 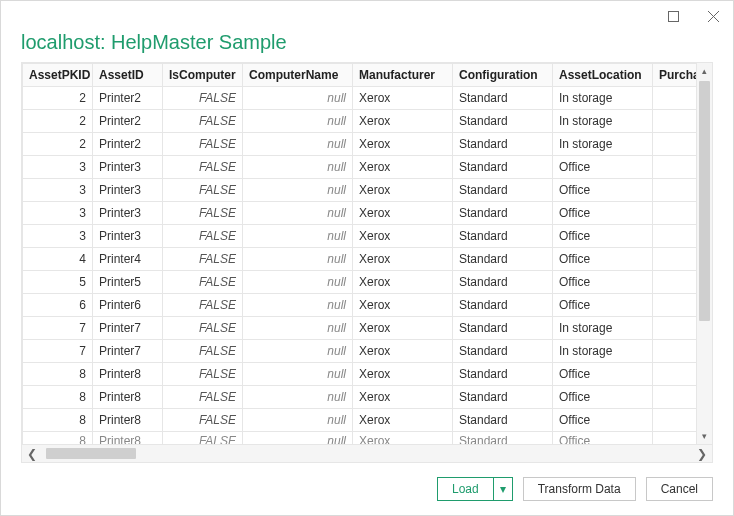 I want to click on table-header-row: AssetPKID AssetID IsComputer ComputerNam…, so click(x=360, y=76).